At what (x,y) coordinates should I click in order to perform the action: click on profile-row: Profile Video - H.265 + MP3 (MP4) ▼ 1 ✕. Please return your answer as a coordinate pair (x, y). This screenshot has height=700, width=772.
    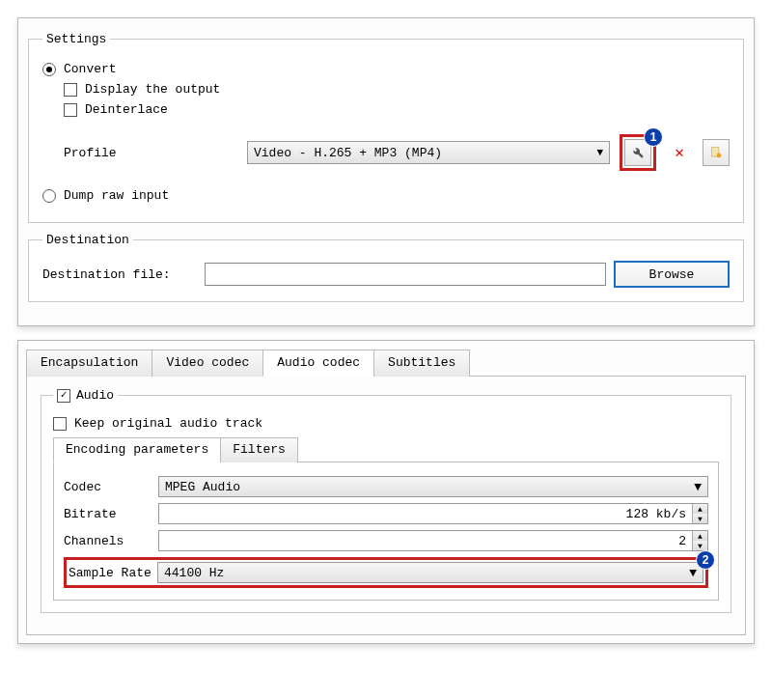
    Looking at the image, I should click on (397, 153).